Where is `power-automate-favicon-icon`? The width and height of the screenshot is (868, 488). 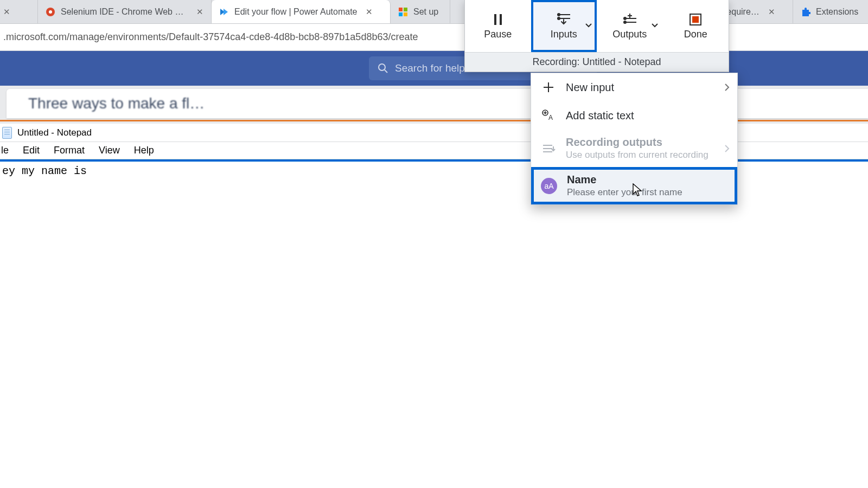 power-automate-favicon-icon is located at coordinates (224, 12).